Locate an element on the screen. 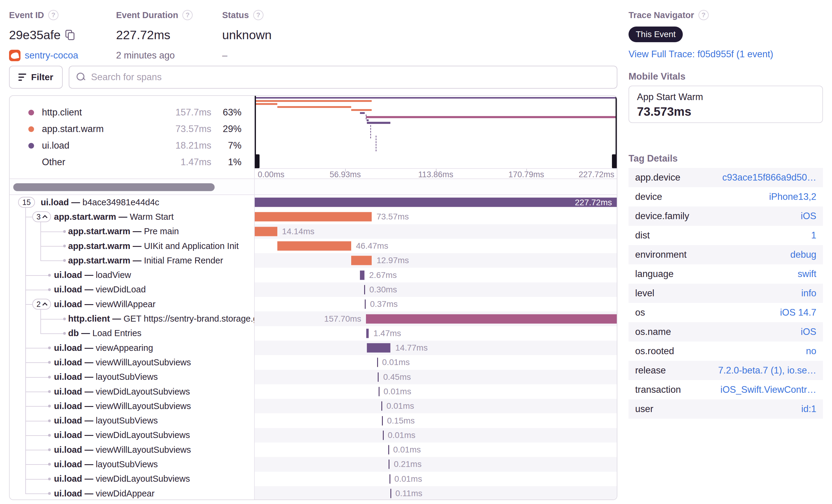 The height and width of the screenshot is (504, 832). scrollbar-thumb is located at coordinates (114, 187).